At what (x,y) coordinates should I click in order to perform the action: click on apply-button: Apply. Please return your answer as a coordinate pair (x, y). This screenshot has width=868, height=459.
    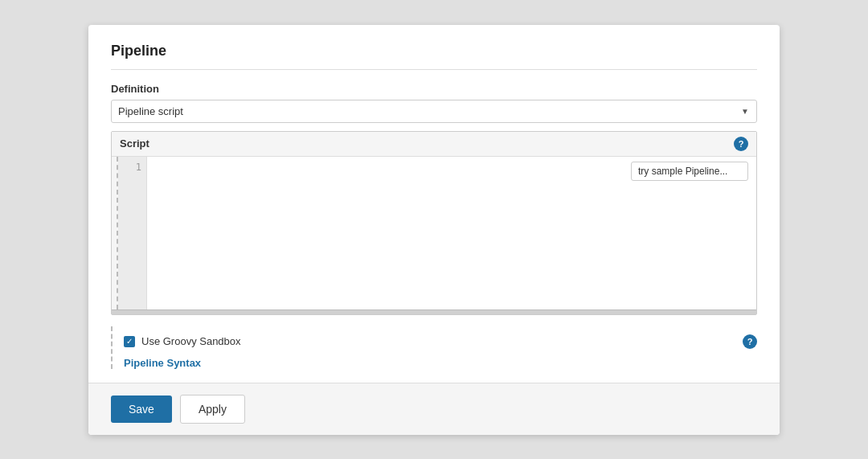
    Looking at the image, I should click on (212, 409).